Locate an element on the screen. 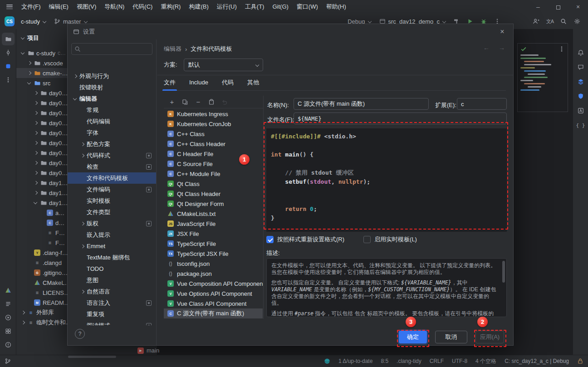 The image size is (588, 367). settings-tree-item: 代码样式 is located at coordinates (112, 155).